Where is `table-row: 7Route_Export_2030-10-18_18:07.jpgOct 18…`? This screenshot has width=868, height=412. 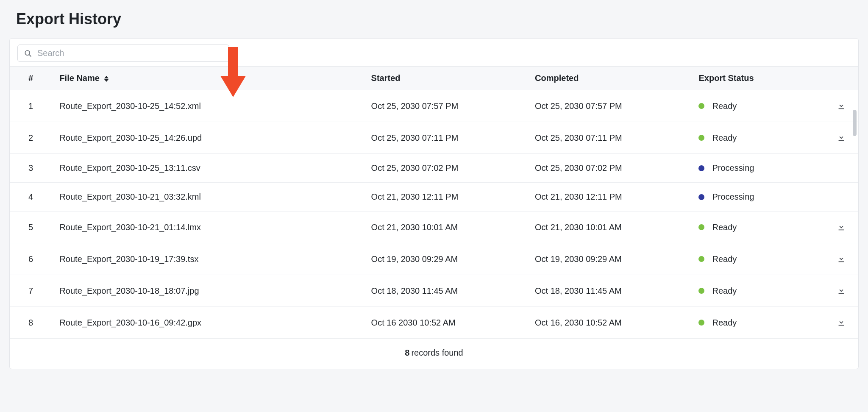 table-row: 7Route_Export_2030-10-18_18:07.jpgOct 18… is located at coordinates (434, 291).